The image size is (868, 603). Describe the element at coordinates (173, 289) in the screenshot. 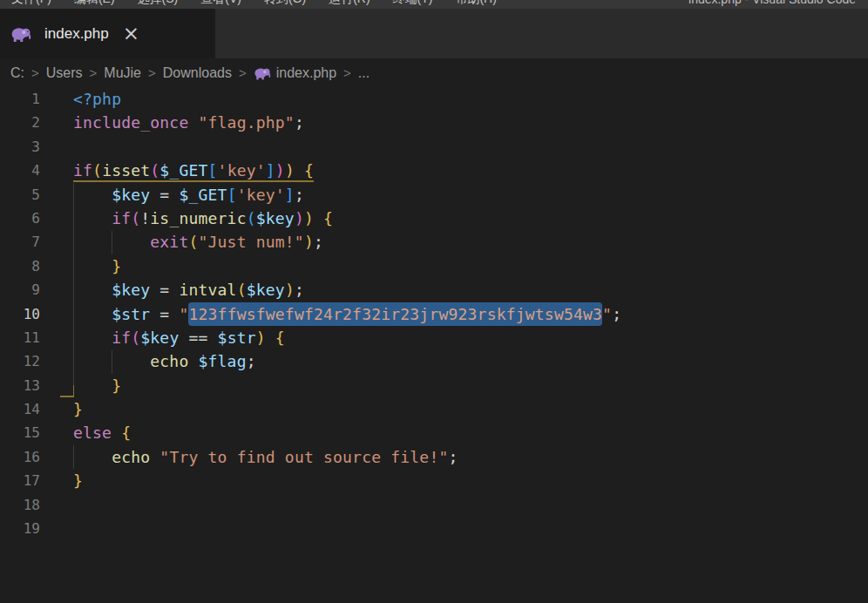

I see `code-text: $key = intval($key);` at that location.